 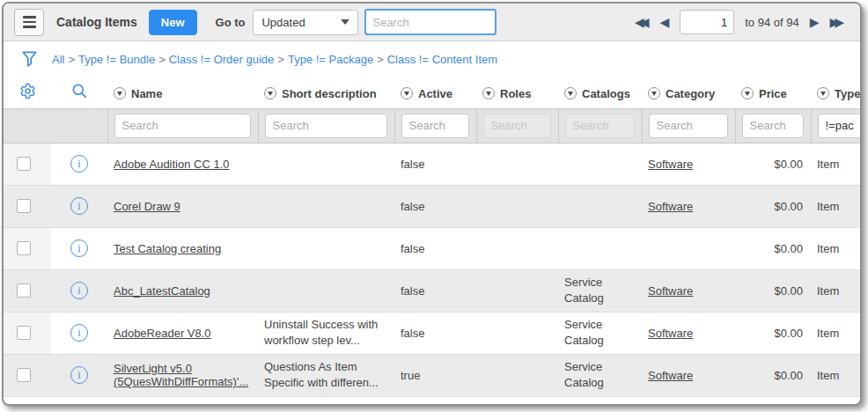 I want to click on active-cell: true, so click(x=435, y=375).